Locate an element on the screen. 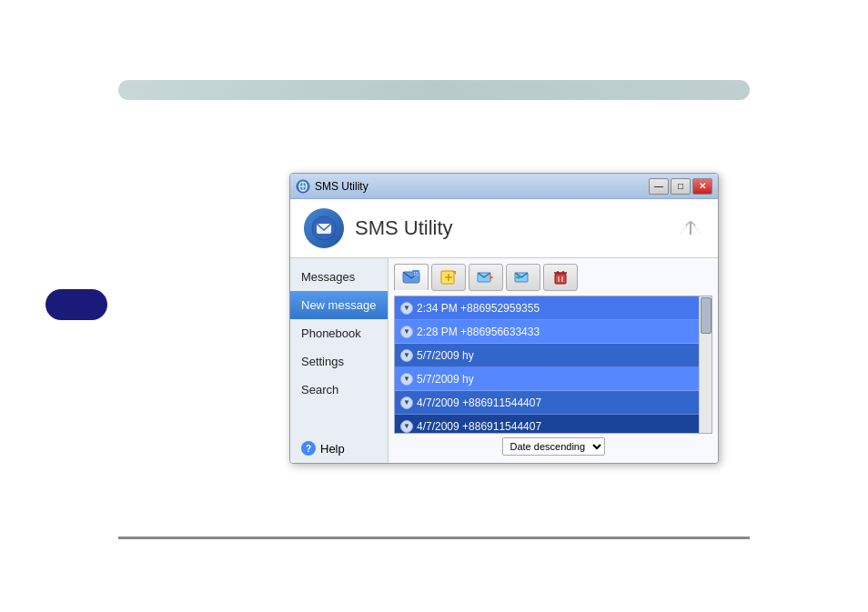 This screenshot has width=868, height=612. scrollbar-track is located at coordinates (705, 365).